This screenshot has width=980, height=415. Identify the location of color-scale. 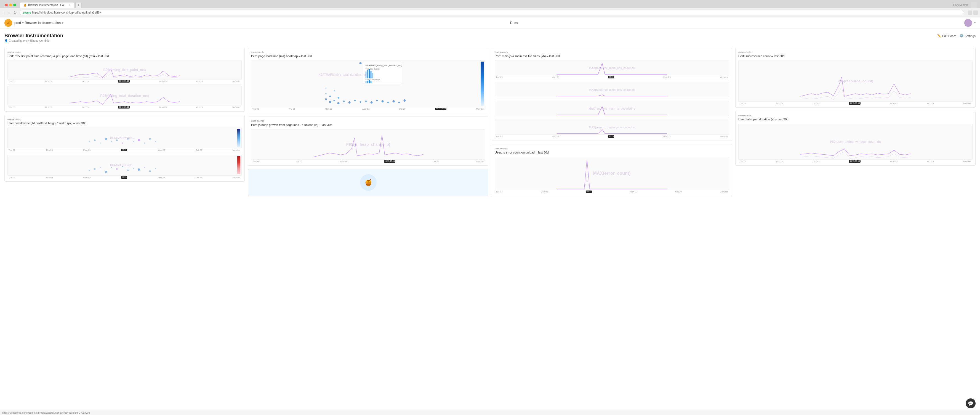
(239, 138).